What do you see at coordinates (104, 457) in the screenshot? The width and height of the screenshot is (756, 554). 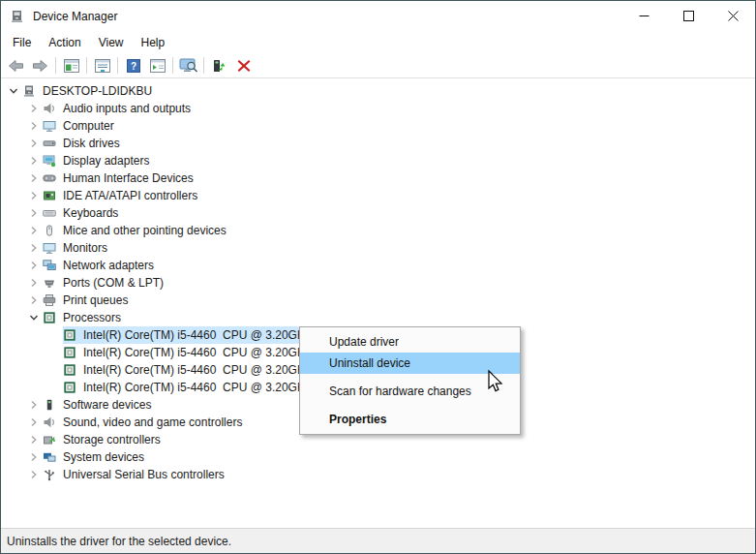 I see `tree-node-label: System devices` at bounding box center [104, 457].